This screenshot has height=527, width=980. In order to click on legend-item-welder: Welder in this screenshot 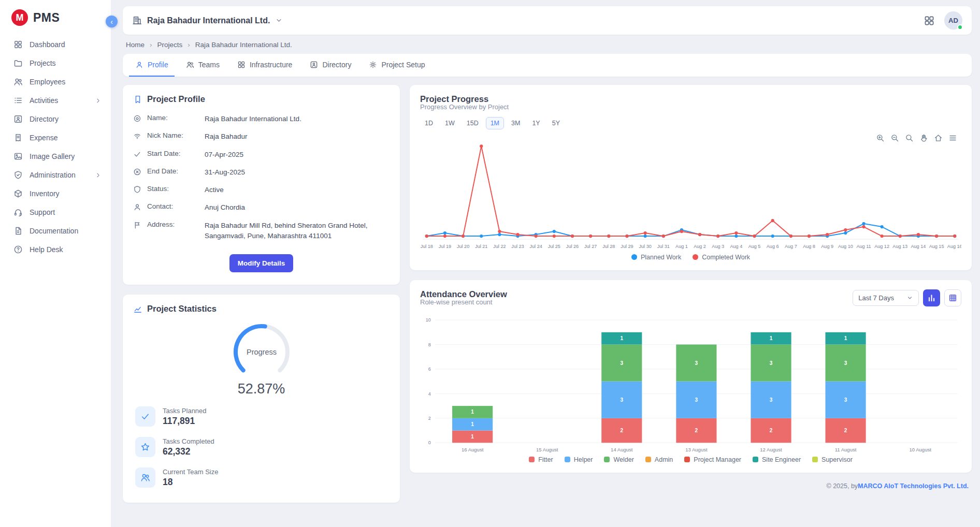, I will do `click(618, 460)`.